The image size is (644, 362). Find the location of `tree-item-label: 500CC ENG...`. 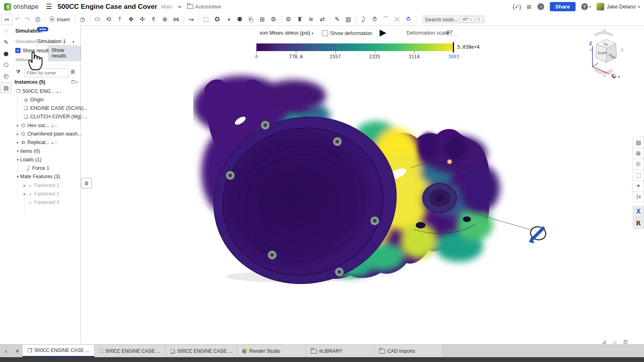

tree-item-label: 500CC ENG... is located at coordinates (39, 91).